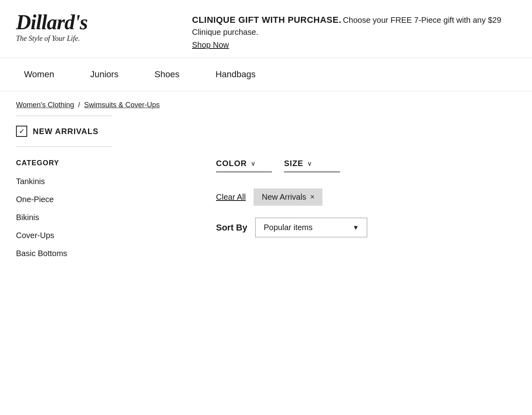 Image resolution: width=532 pixels, height=415 pixels. I want to click on category-heading: CATEGORY, so click(68, 163).